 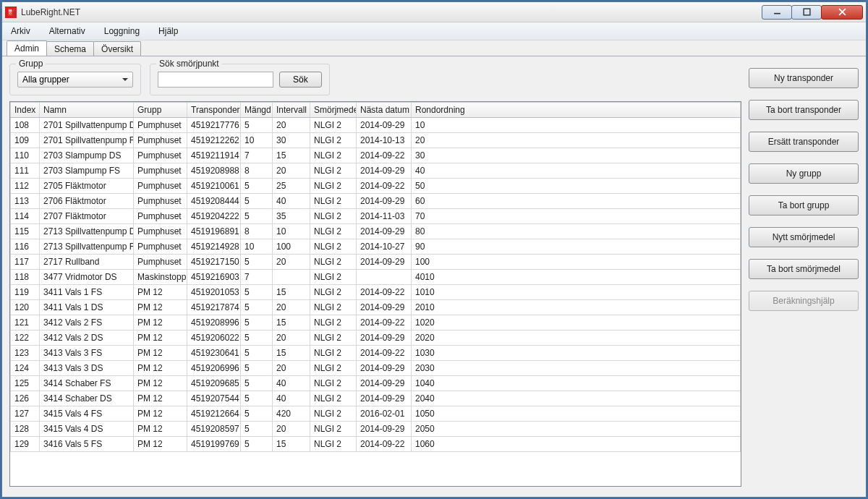 What do you see at coordinates (333, 110) in the screenshot?
I see `col-smorjmedel: Smörjmedel` at bounding box center [333, 110].